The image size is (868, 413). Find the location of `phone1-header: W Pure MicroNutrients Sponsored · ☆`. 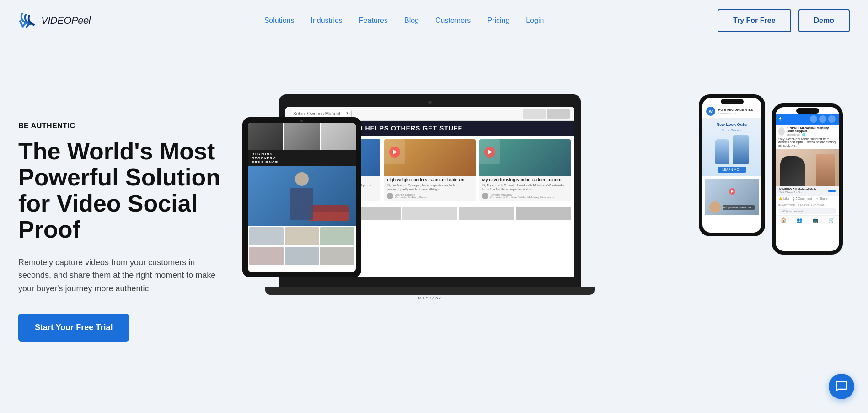

phone1-header: W Pure MicroNutrients Sponsored · ☆ is located at coordinates (732, 112).